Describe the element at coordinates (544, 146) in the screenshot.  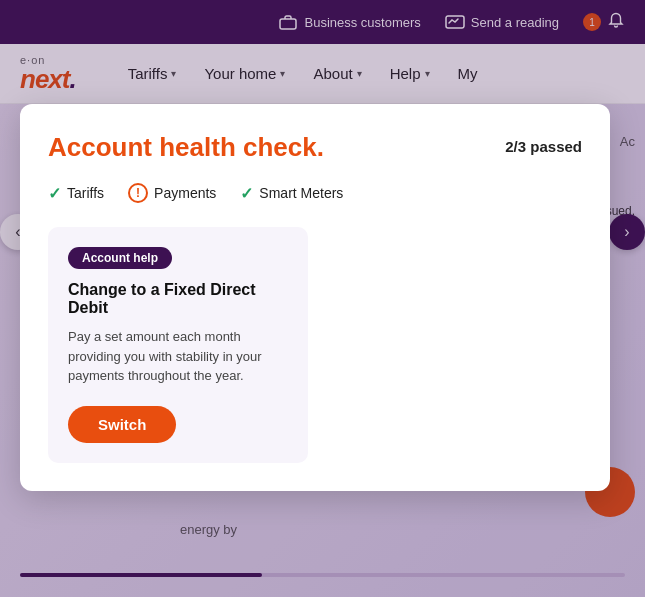
I see `modal-passed: 2/3 passed` at that location.